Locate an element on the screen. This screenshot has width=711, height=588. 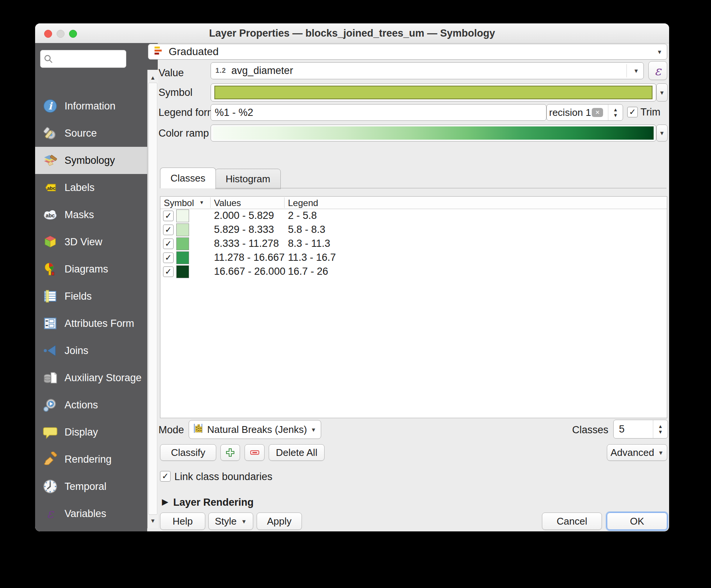
tab-histogram: Histogram is located at coordinates (248, 179).